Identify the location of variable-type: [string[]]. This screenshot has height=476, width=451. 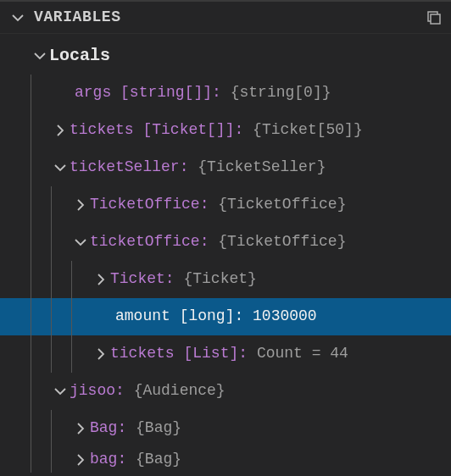
(166, 93).